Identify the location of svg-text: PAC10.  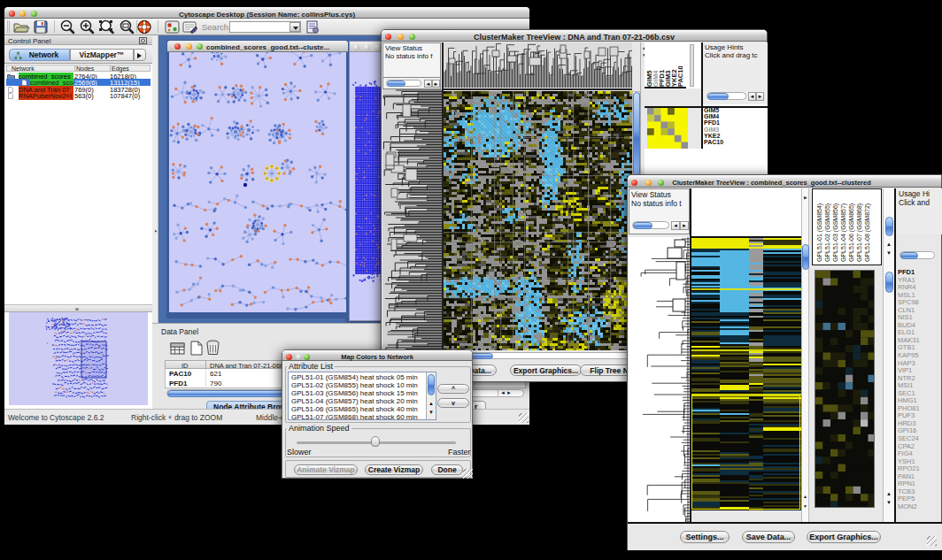
(680, 76).